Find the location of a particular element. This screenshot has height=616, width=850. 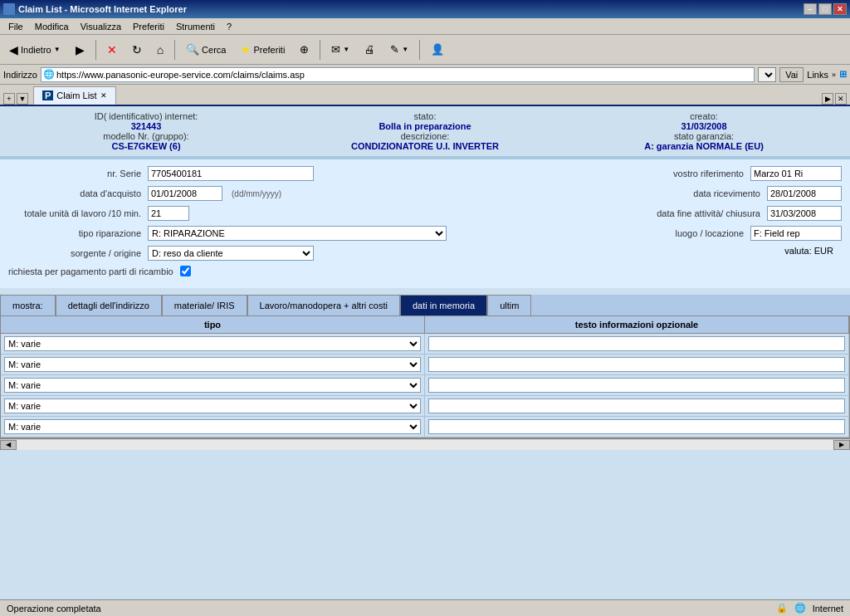

scroll-left-btn: ◀ is located at coordinates (8, 445).